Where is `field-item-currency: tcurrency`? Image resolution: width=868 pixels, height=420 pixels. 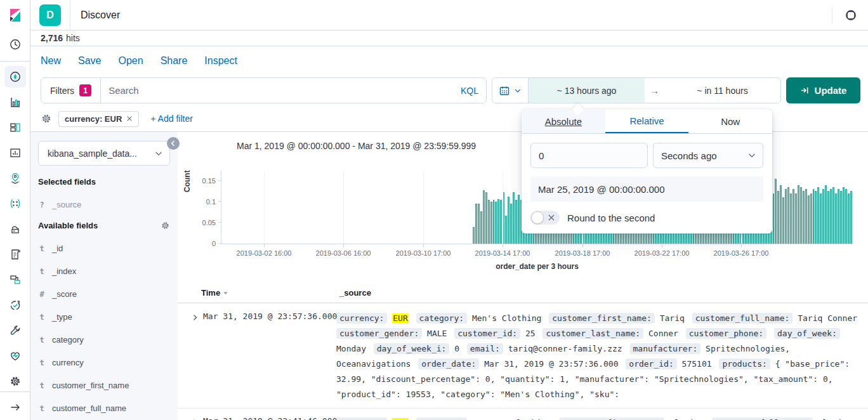 field-item-currency: tcurrency is located at coordinates (104, 363).